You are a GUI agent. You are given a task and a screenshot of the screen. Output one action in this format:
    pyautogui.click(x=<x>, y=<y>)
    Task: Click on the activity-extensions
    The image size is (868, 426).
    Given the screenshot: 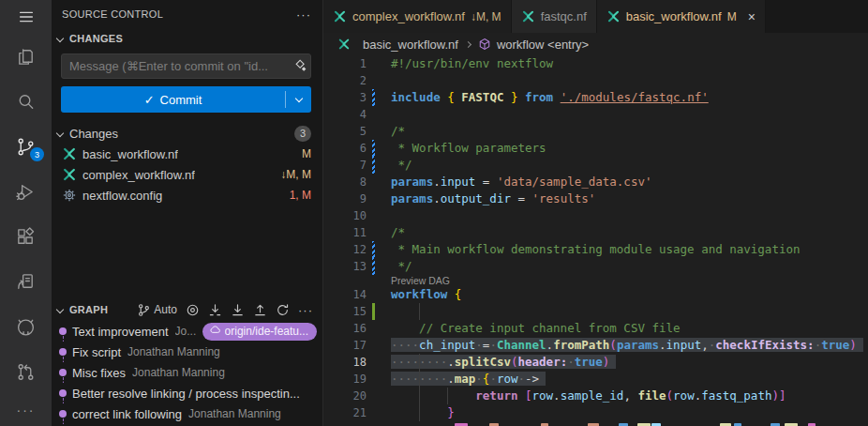 What is the action you would take?
    pyautogui.click(x=26, y=236)
    